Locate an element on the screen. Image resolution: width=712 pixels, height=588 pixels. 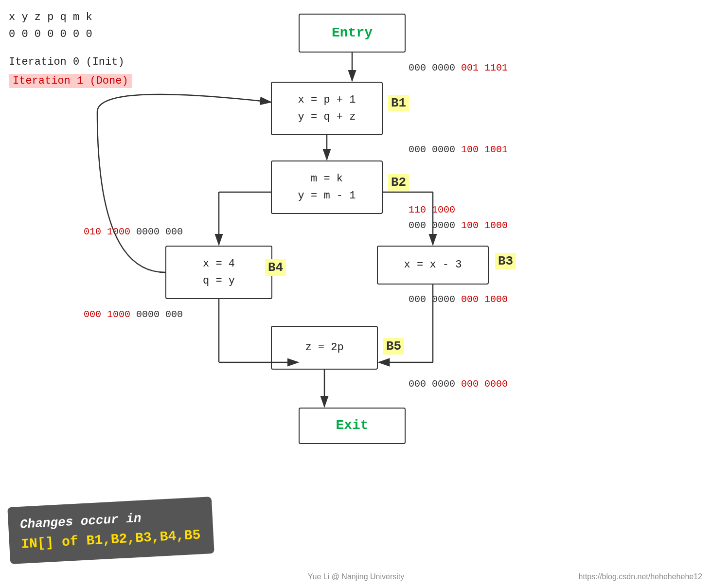
b3-out-bits: 000 0000 000 1000 is located at coordinates (458, 300).